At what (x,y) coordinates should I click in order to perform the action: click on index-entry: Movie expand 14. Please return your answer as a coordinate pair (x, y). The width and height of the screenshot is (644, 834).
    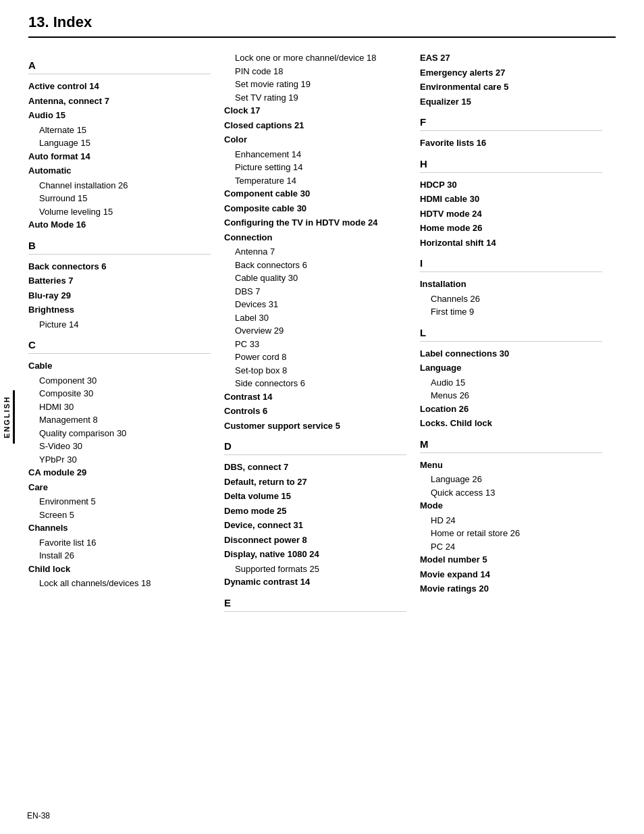
    Looking at the image, I should click on (511, 575).